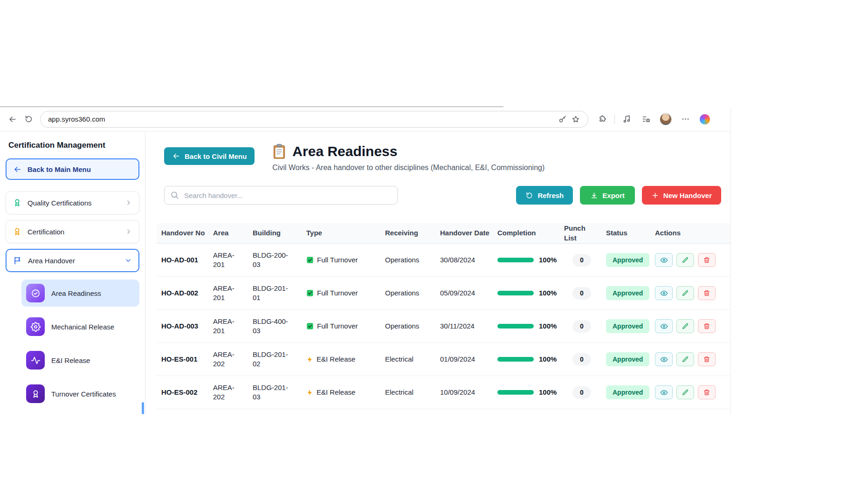  What do you see at coordinates (314, 119) in the screenshot?
I see `address-bar: app.syros360.com` at bounding box center [314, 119].